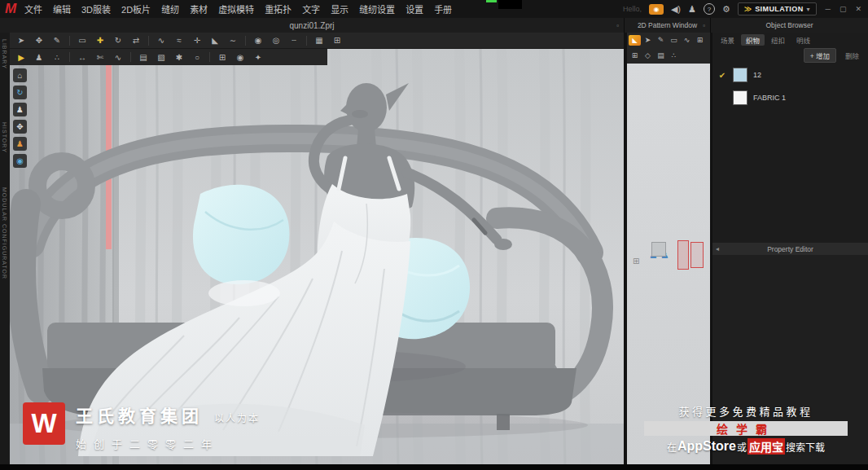  What do you see at coordinates (661, 41) in the screenshot?
I see `pen-2d-icon: ✎` at bounding box center [661, 41].